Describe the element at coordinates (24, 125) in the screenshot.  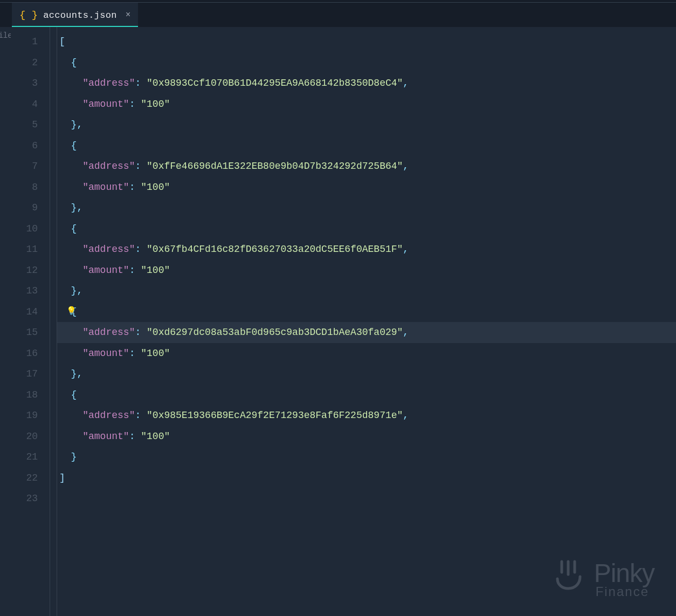
I see `line-number: 5` at that location.